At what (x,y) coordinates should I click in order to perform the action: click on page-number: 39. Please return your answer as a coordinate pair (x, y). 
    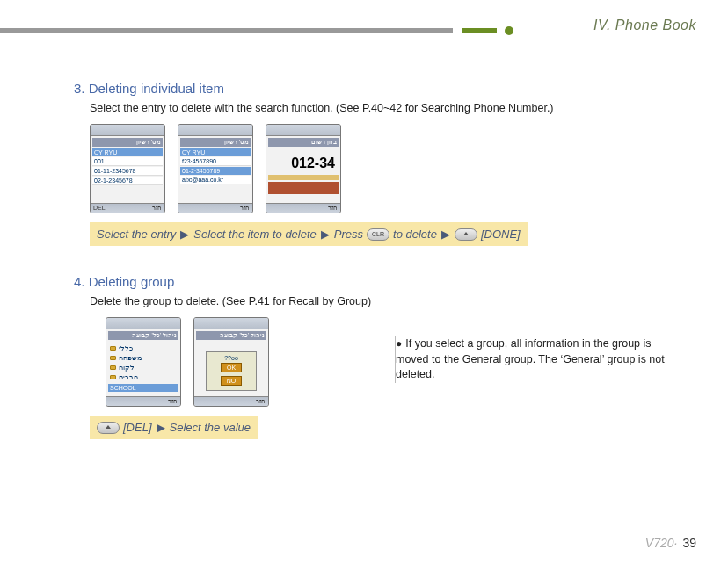
    Looking at the image, I should click on (689, 543).